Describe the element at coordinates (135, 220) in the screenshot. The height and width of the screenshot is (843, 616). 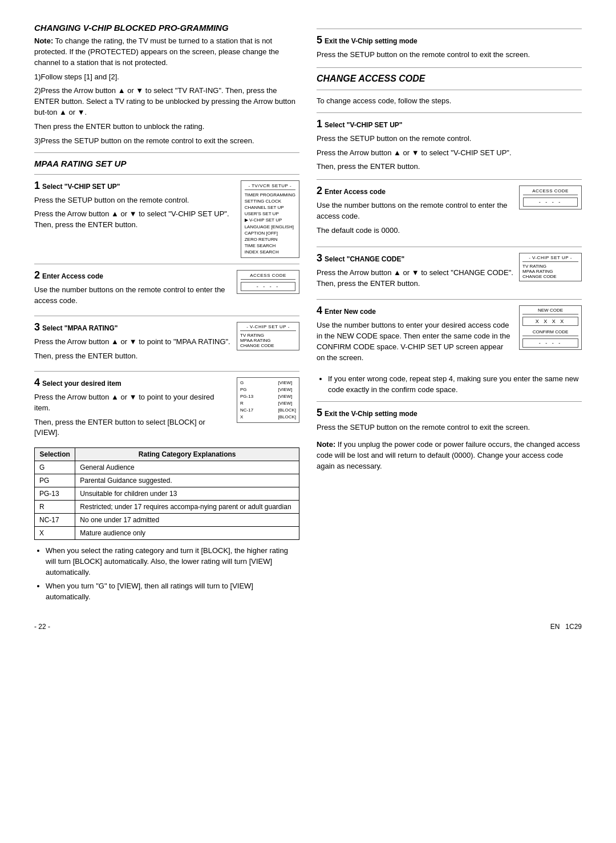
I see `mpaa-step1-p2: Press the Arrow button ▲ or ▼ to select …` at that location.